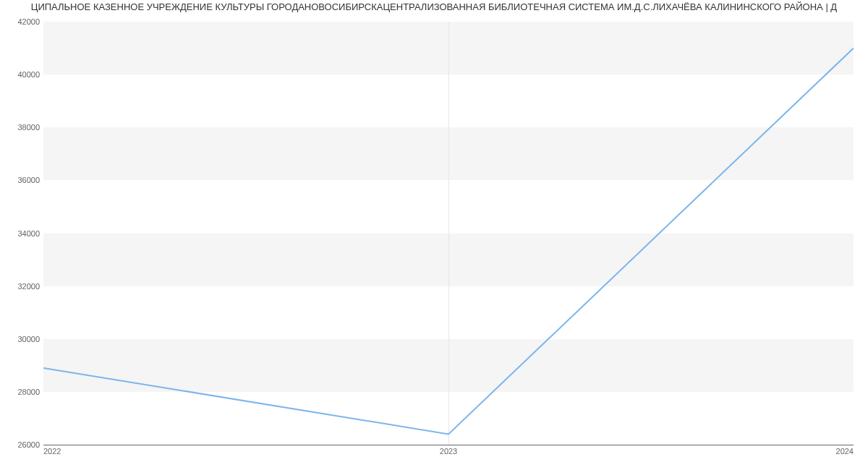 The height and width of the screenshot is (470, 868). Describe the element at coordinates (448, 451) in the screenshot. I see `x-tick-label: 2023` at that location.